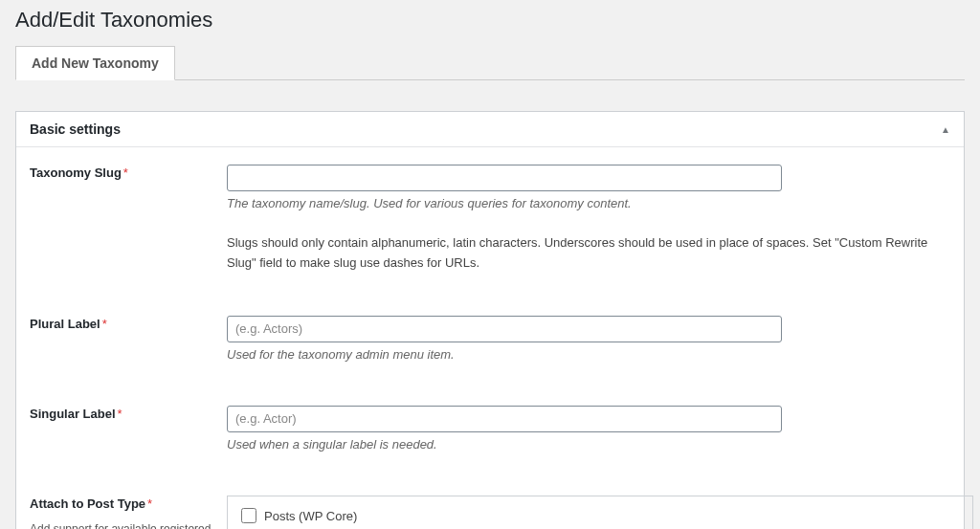 The image size is (980, 529). Describe the element at coordinates (123, 524) in the screenshot. I see `attach-post-type-sub: Add support for available registered pos…` at that location.